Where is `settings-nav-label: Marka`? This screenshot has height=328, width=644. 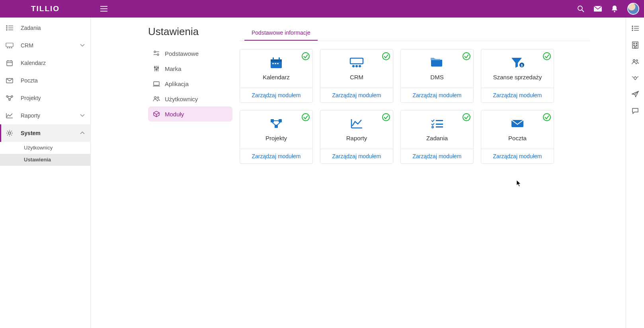 settings-nav-label: Marka is located at coordinates (173, 69).